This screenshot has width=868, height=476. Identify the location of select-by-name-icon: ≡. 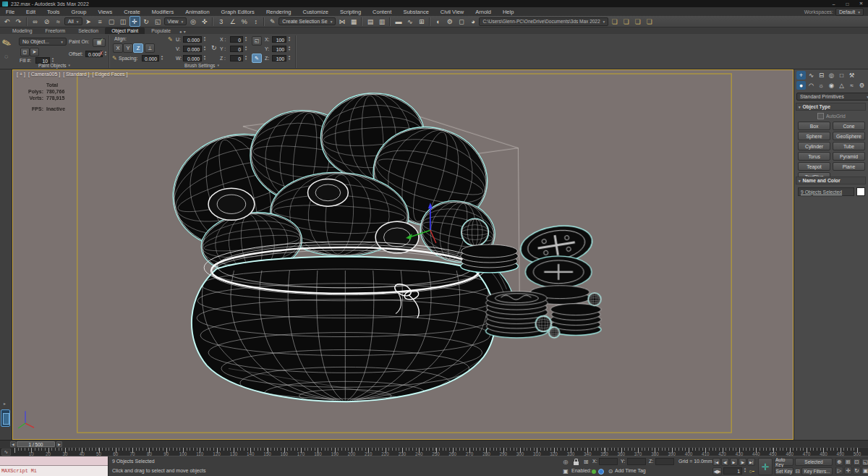
(100, 22).